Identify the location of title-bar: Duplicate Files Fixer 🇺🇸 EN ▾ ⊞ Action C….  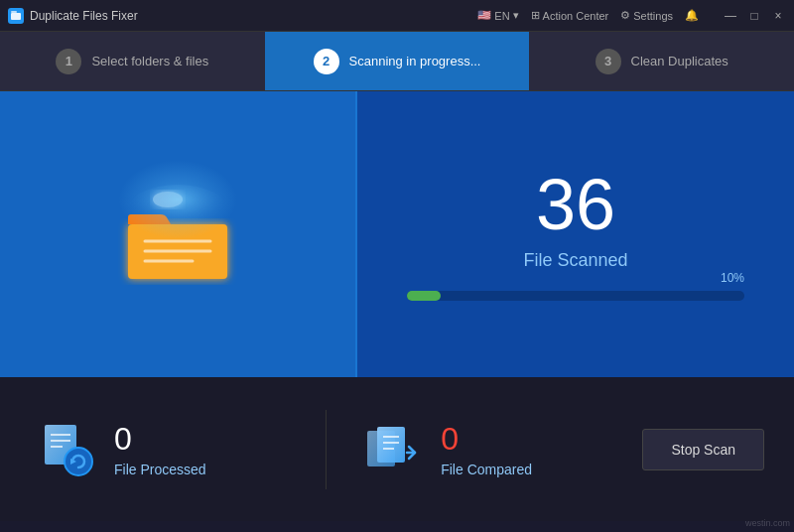
(397, 16).